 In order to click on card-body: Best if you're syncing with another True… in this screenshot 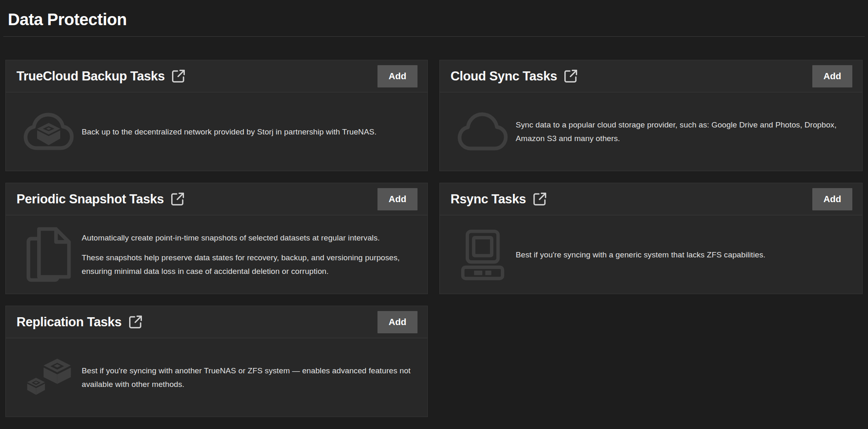, I will do `click(217, 377)`.